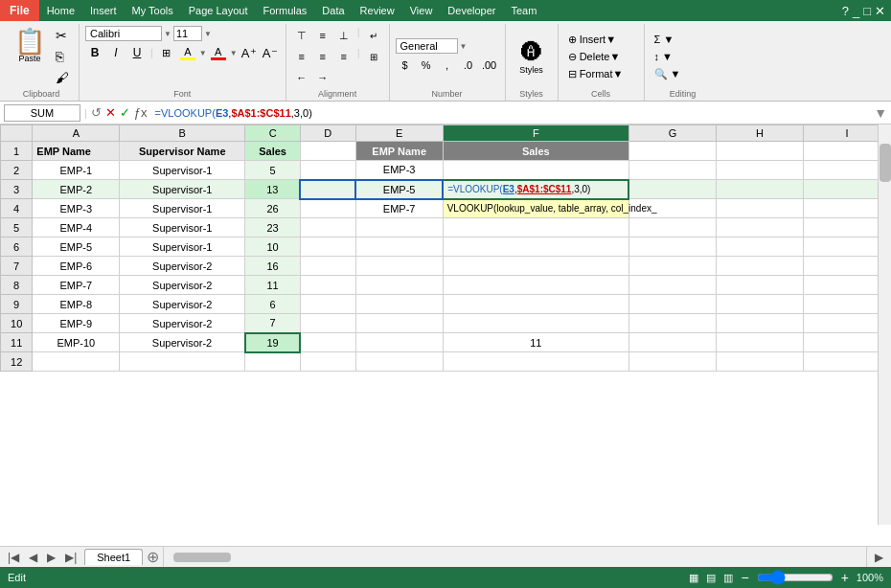 This screenshot has height=588, width=891. Describe the element at coordinates (399, 362) in the screenshot. I see `cell-E12` at that location.